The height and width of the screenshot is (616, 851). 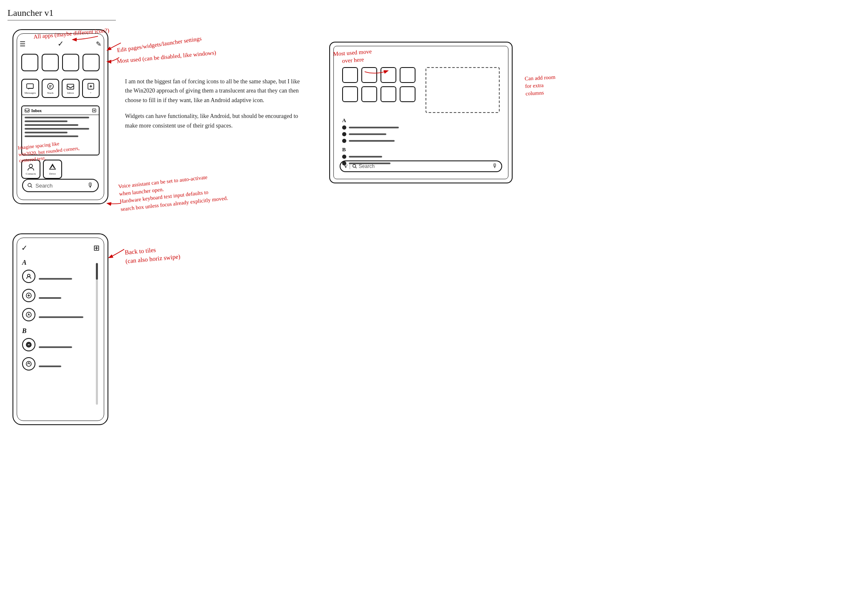 I want to click on tablet-list-label-b: B, so click(x=421, y=150).